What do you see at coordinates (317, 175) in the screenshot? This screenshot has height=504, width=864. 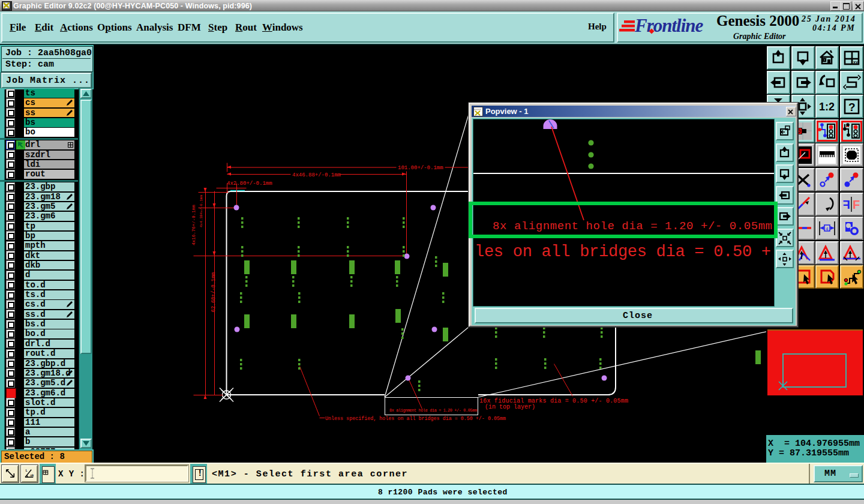 I see `svg-text: 4x46.88+/-0.1mm` at bounding box center [317, 175].